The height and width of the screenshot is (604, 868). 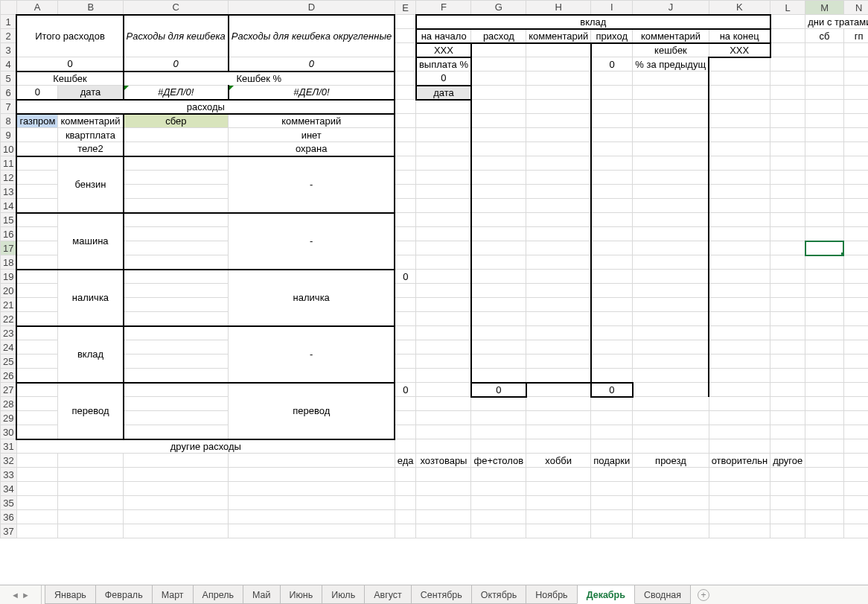 What do you see at coordinates (9, 319) in the screenshot?
I see `row-22: 22` at bounding box center [9, 319].